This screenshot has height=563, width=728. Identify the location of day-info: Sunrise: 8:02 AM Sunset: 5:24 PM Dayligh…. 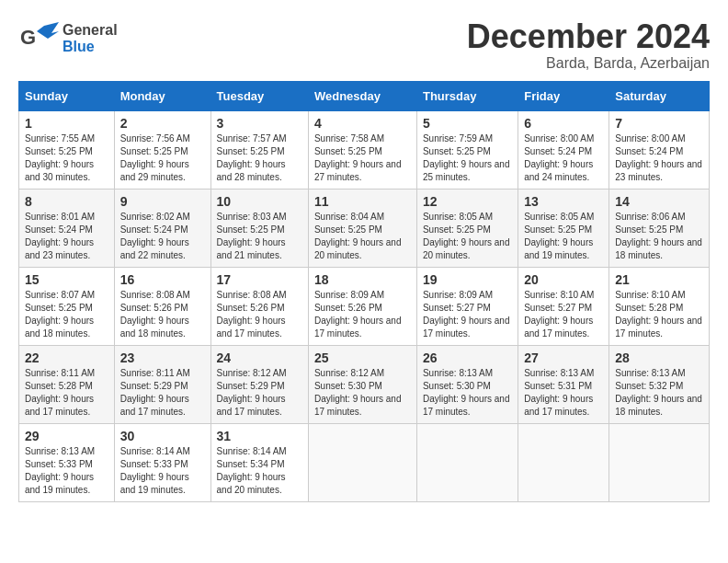
(163, 236).